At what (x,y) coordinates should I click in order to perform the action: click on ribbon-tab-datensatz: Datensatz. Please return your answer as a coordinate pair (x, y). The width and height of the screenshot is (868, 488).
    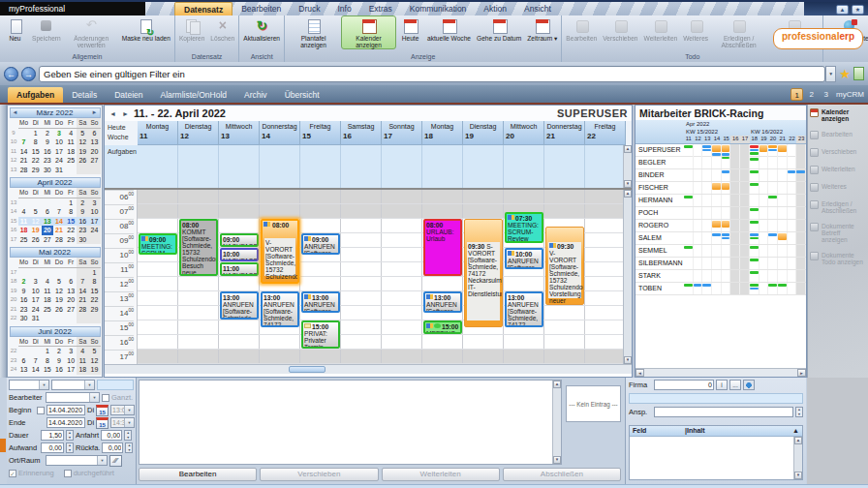
    Looking at the image, I should click on (203, 9).